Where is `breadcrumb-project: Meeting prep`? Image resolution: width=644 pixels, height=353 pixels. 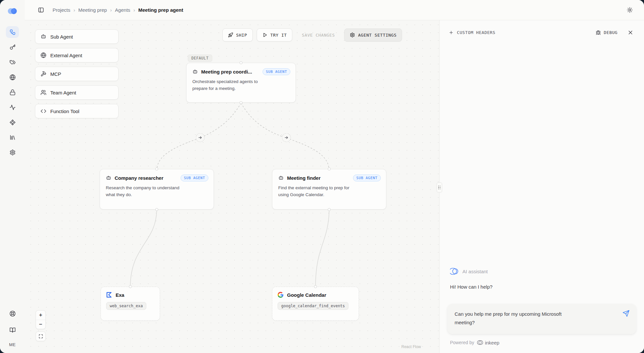 breadcrumb-project: Meeting prep is located at coordinates (93, 10).